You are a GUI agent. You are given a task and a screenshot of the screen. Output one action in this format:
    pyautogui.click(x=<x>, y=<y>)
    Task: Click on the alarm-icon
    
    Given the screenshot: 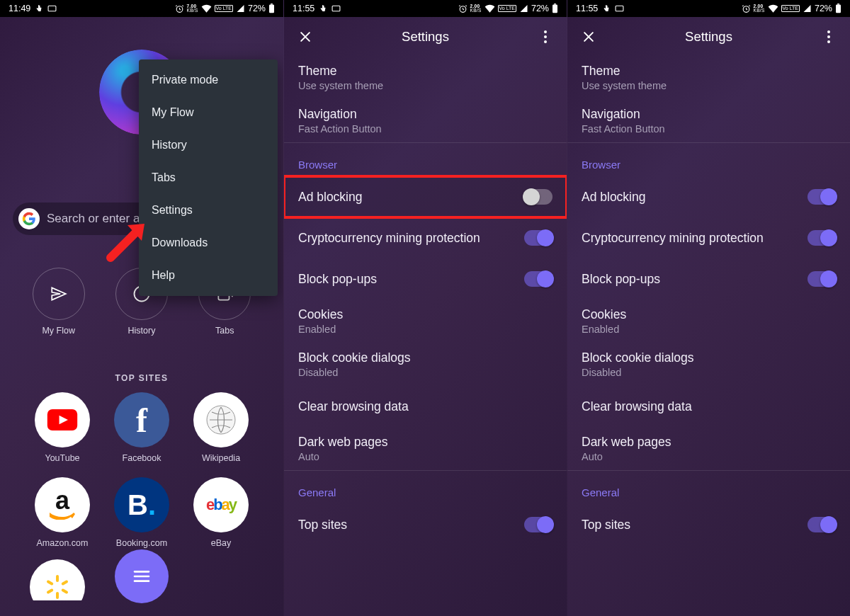 What is the action you would take?
    pyautogui.click(x=747, y=8)
    